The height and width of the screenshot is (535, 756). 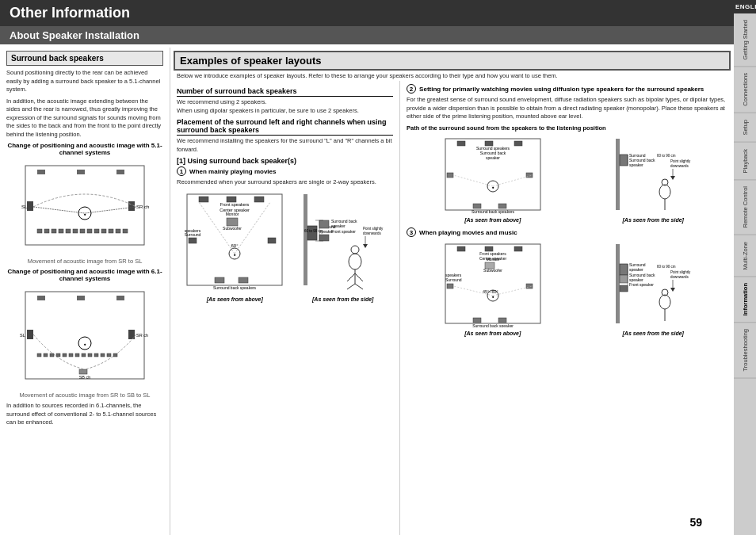 I want to click on tab-playback: Playback, so click(x=745, y=162).